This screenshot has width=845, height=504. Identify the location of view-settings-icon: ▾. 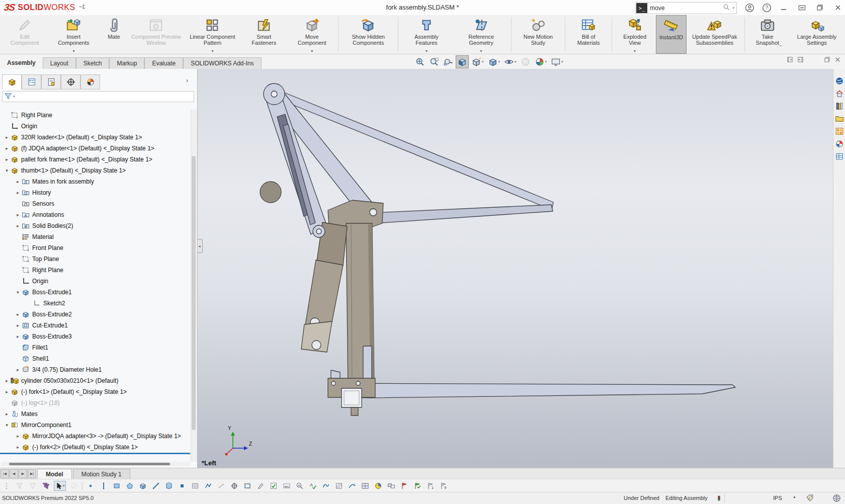
(557, 62).